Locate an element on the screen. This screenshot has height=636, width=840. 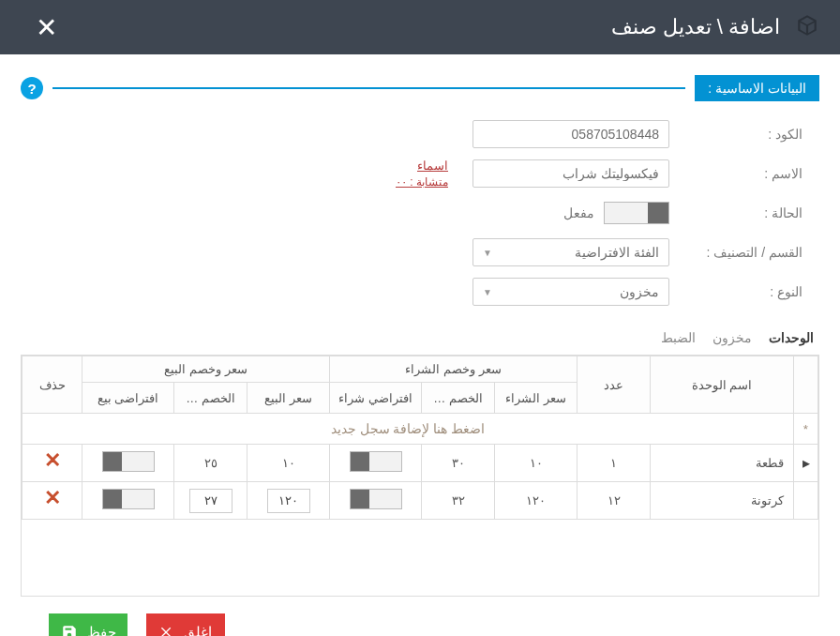
cell-sell-price is located at coordinates (289, 501).